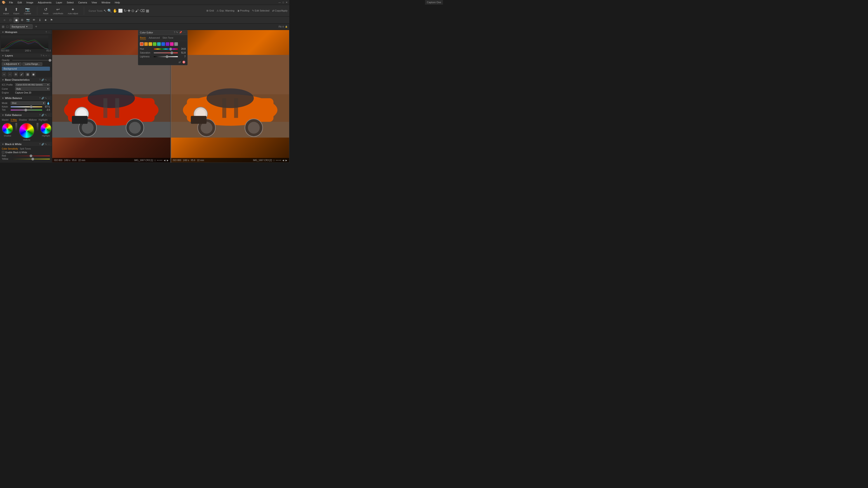 The image size is (868, 488). I want to click on swatch-red, so click(142, 44).